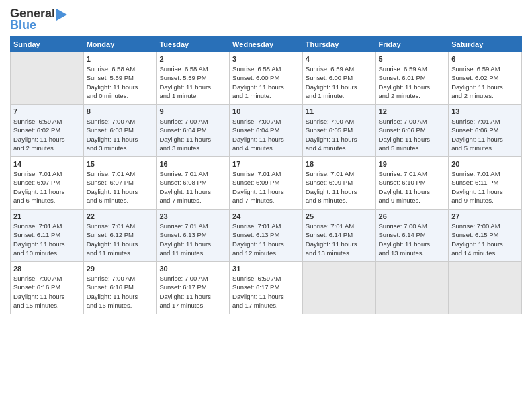 The image size is (532, 411). What do you see at coordinates (266, 164) in the screenshot?
I see `day-number: 17` at bounding box center [266, 164].